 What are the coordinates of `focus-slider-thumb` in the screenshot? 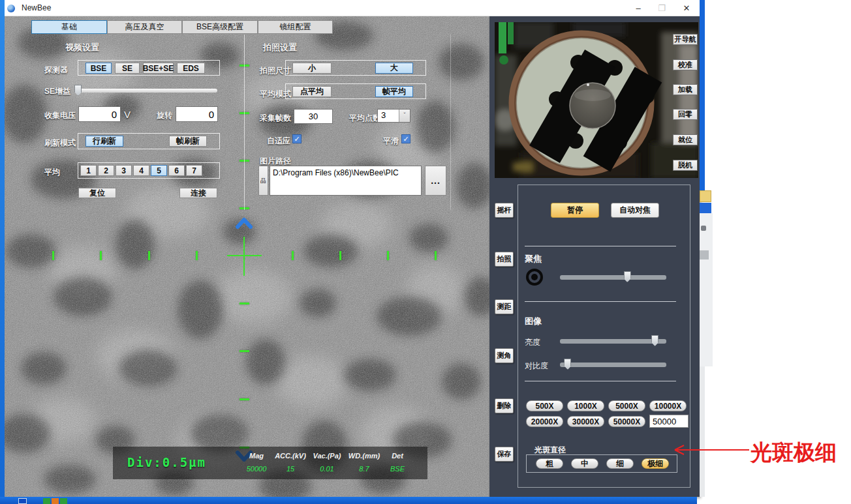 It's located at (628, 276).